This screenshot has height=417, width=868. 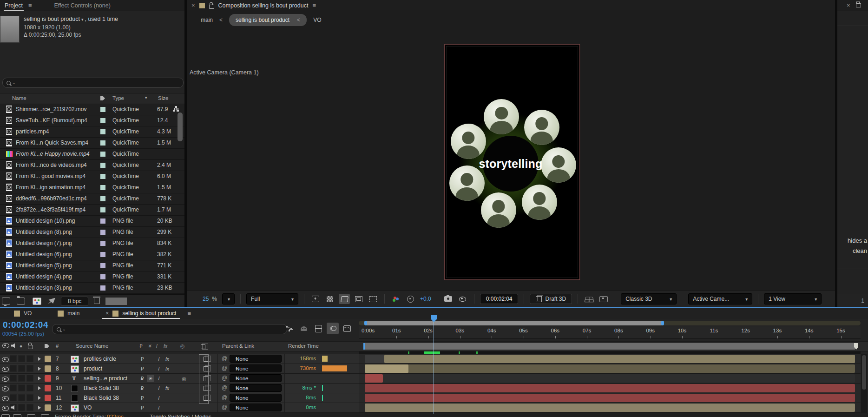 I want to click on expand-in-out-button, so click(x=31, y=416).